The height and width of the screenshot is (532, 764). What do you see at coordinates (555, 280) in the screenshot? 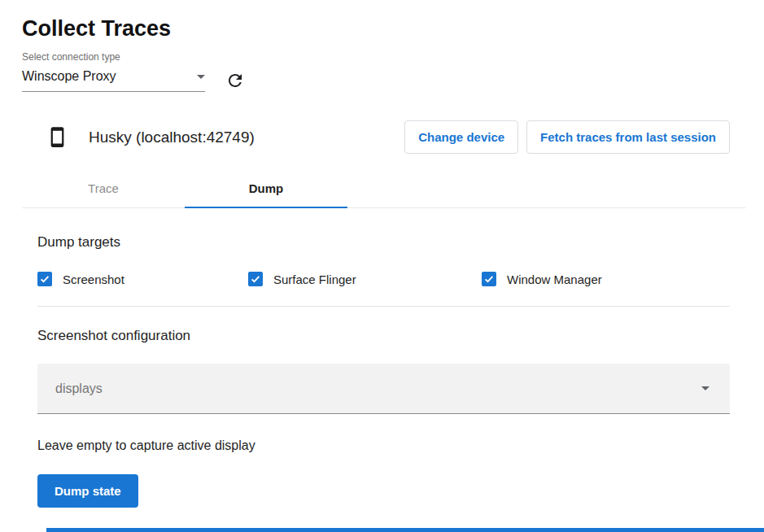
I see `checkbox-label: Window Manager` at bounding box center [555, 280].